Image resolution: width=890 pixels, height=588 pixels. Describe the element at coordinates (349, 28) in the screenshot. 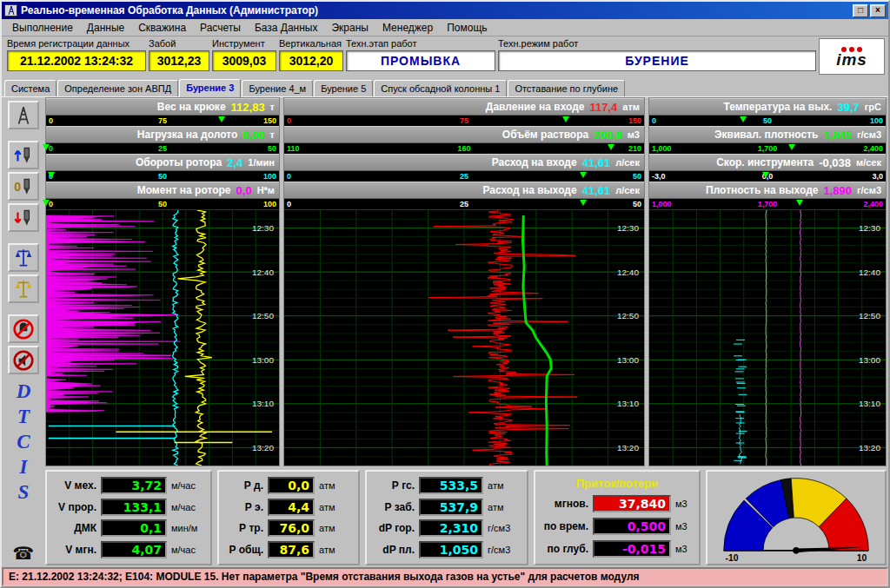

I see `menu-screens: Экраны` at that location.